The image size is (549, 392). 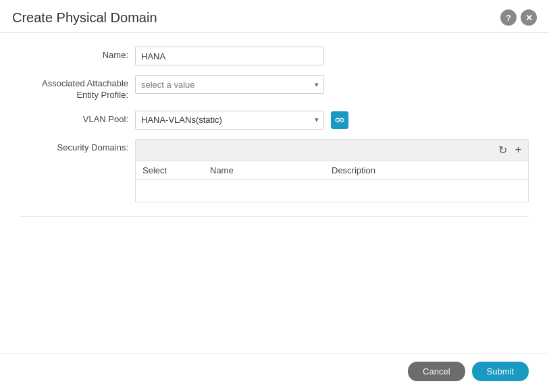 What do you see at coordinates (340, 120) in the screenshot?
I see `vlan-pool-link-button` at bounding box center [340, 120].